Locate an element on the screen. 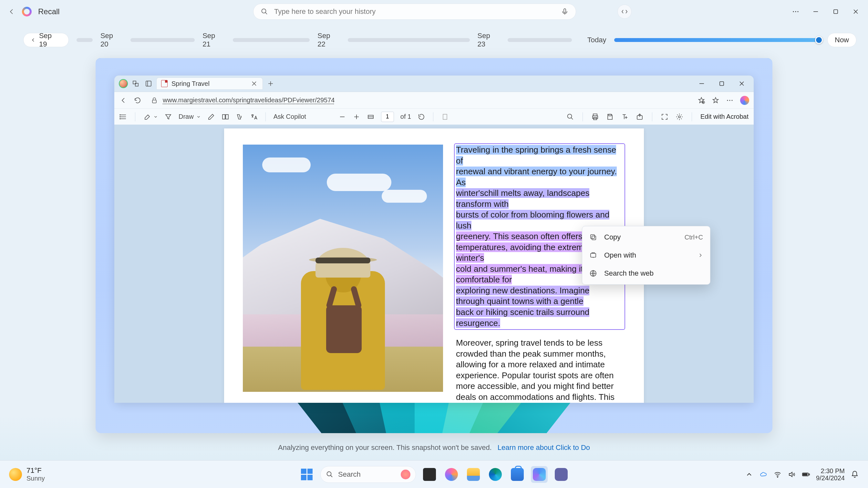 The height and width of the screenshot is (488, 868). ctx-open-with: Open with is located at coordinates (646, 255).